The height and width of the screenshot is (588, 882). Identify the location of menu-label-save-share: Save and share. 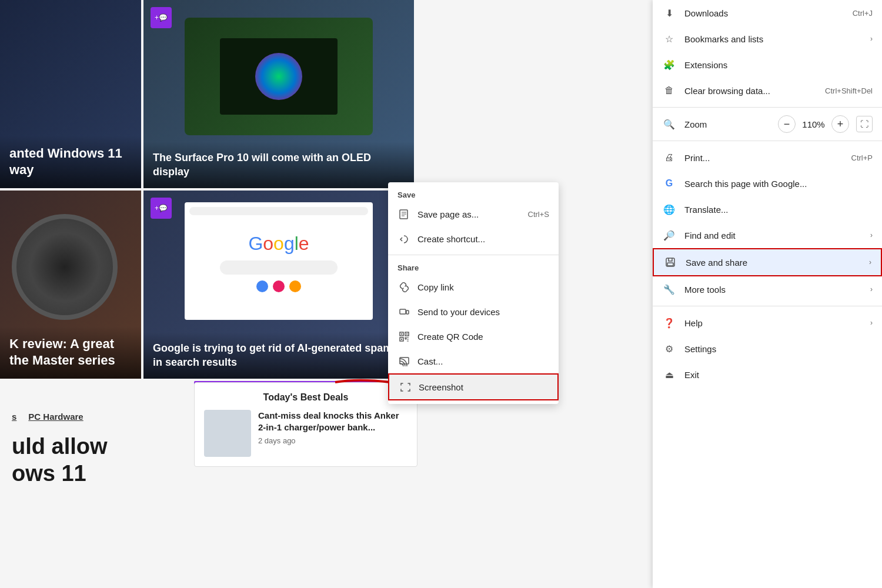
(775, 262).